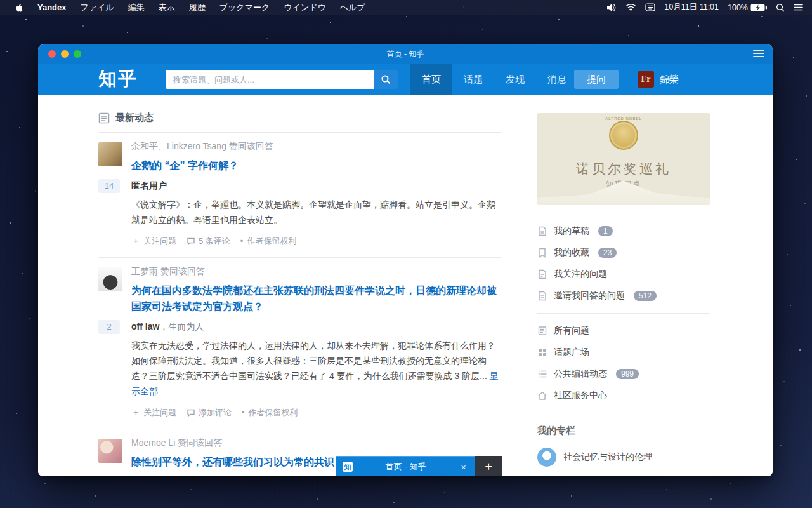 Image resolution: width=812 pixels, height=508 pixels. I want to click on add-comment-button: 添加评论, so click(209, 413).